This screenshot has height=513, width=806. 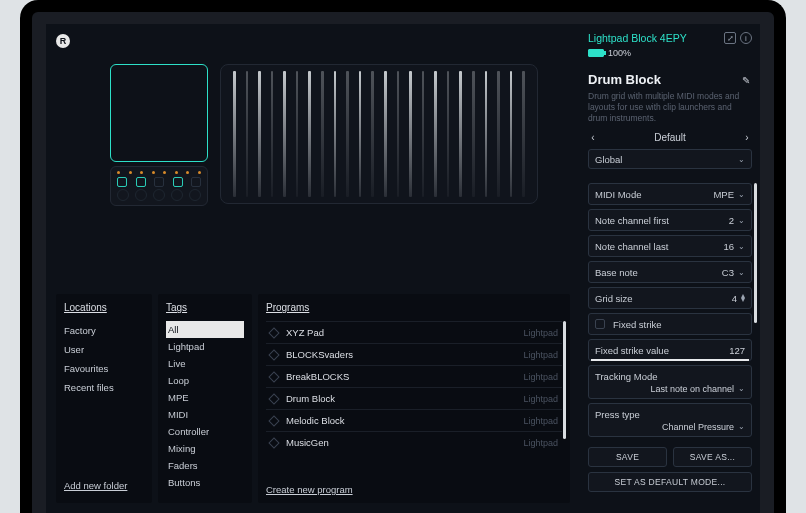 What do you see at coordinates (379, 134) in the screenshot?
I see `seaboard-preview` at bounding box center [379, 134].